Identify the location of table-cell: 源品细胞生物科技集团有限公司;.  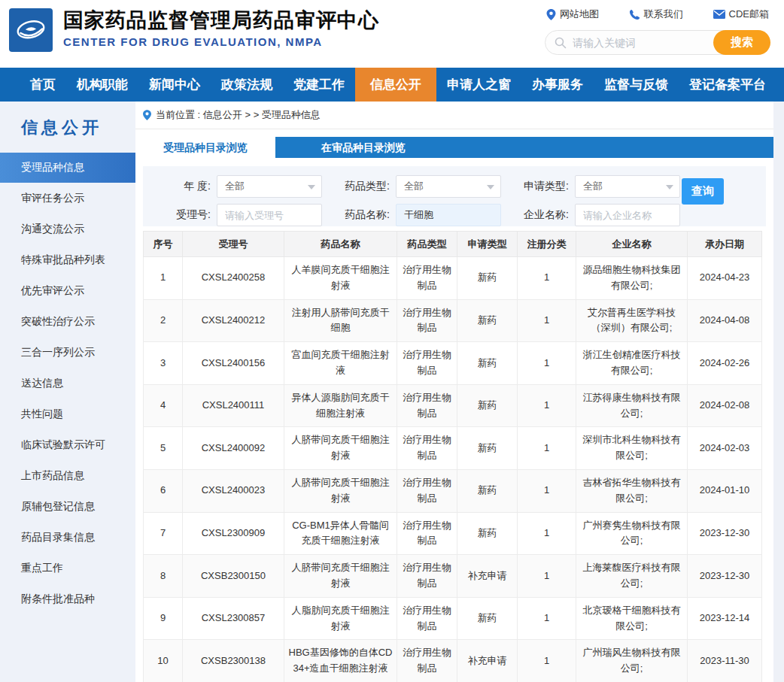
(632, 278).